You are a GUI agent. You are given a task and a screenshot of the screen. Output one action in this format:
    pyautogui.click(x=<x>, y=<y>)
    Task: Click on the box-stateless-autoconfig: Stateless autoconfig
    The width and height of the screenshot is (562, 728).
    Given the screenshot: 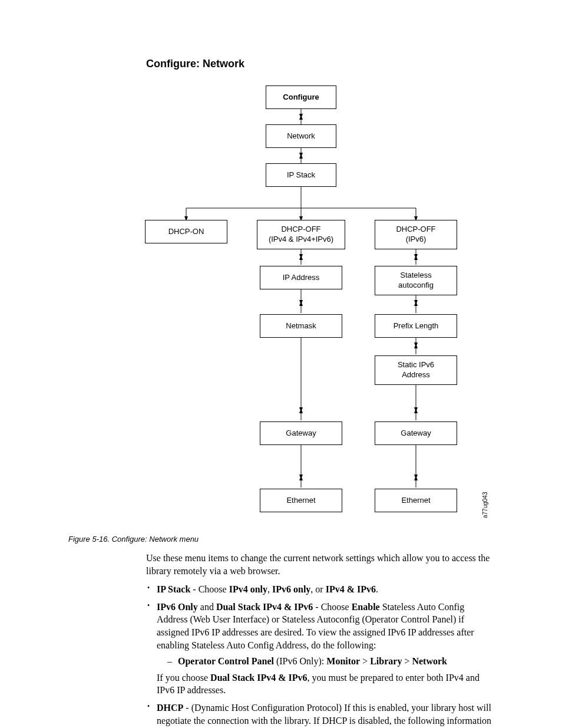 What is the action you would take?
    pyautogui.click(x=416, y=281)
    